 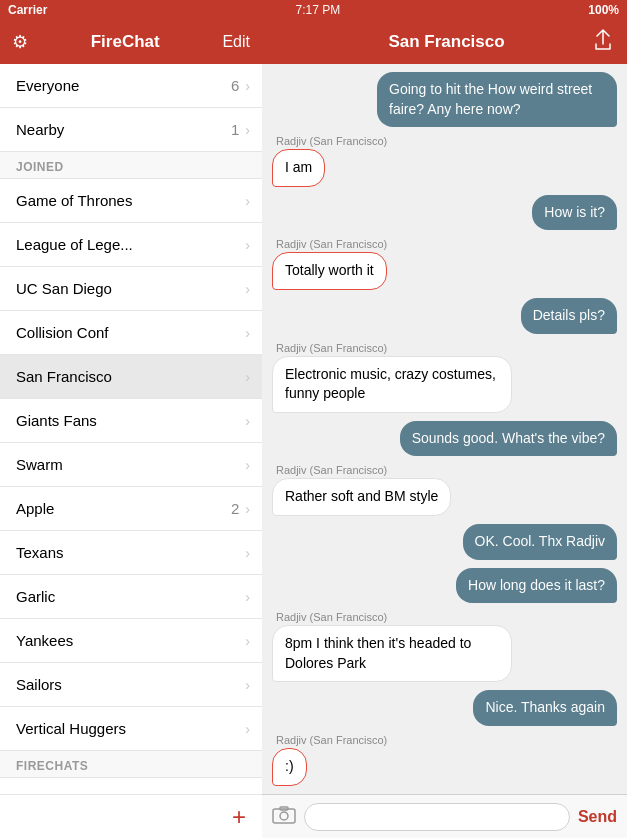 I want to click on add-icon: +, so click(x=239, y=817).